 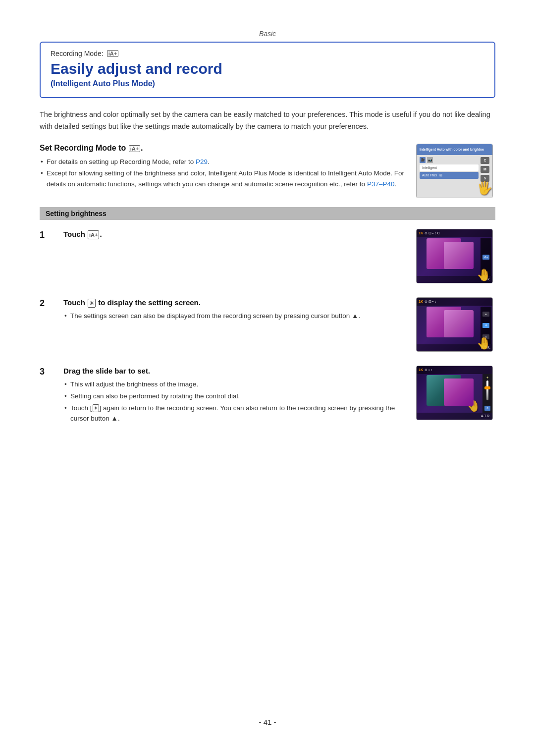 I want to click on bullet-item: For details on setting up Recording Mode…, so click(x=222, y=162).